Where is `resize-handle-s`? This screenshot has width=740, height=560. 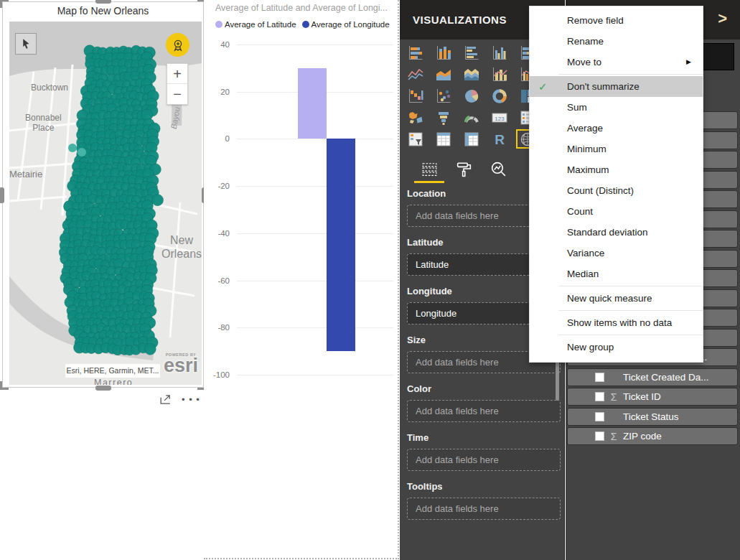
resize-handle-s is located at coordinates (103, 388).